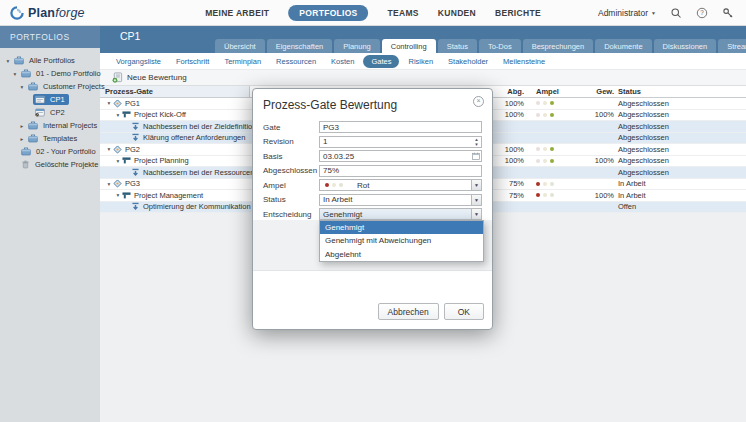  What do you see at coordinates (291, 156) in the screenshot?
I see `basis-label: Basis` at bounding box center [291, 156].